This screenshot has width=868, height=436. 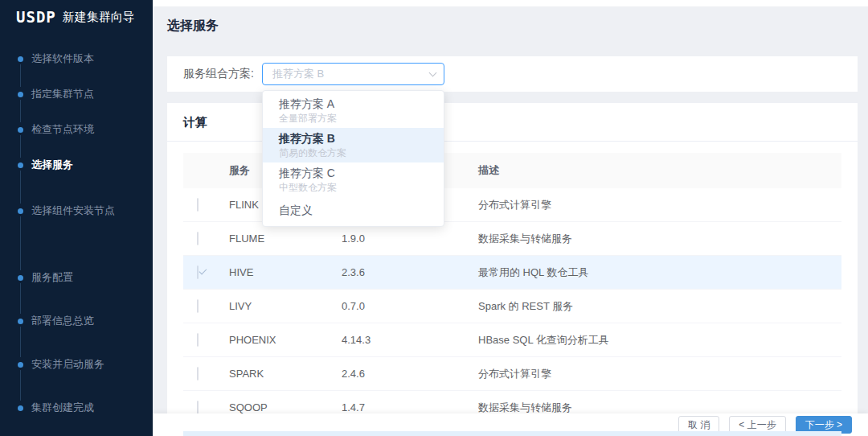 I want to click on wizard-steps: 选择软件版本 指定集群节点 检查节点环境 选择服务 选择组件安装节点 服务配置 …, so click(x=76, y=233).